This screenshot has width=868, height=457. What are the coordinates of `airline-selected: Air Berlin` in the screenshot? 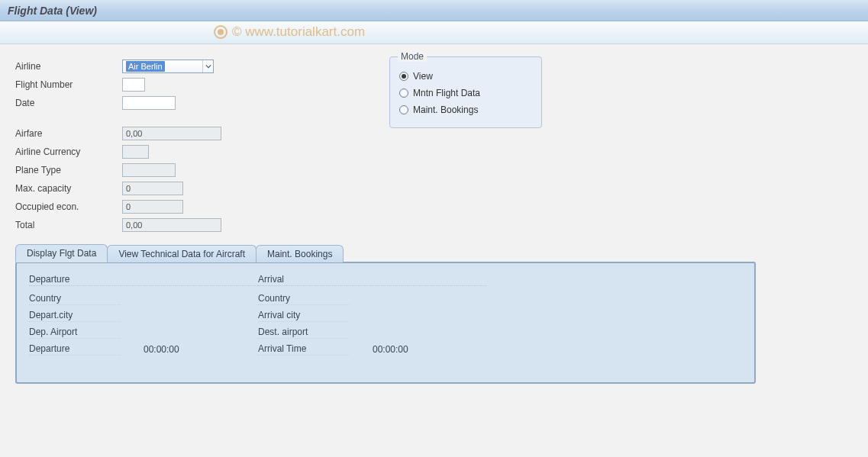 It's located at (145, 66).